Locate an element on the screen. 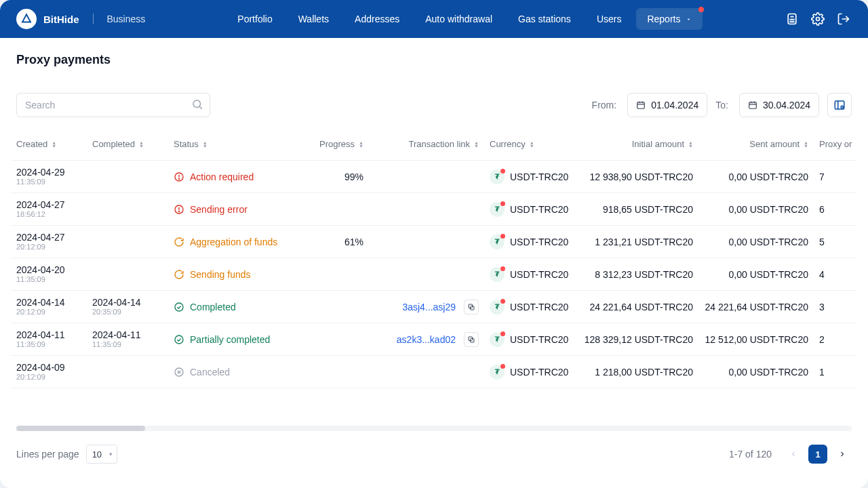  date-from-value: 01.04.2024 is located at coordinates (675, 105).